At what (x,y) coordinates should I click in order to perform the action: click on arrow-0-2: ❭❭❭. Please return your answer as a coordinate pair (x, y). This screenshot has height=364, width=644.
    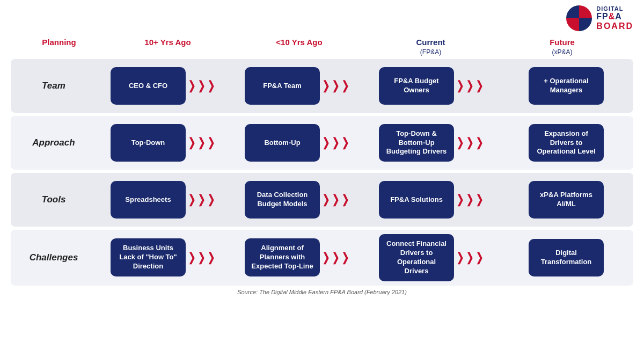
    Looking at the image, I should click on (470, 86).